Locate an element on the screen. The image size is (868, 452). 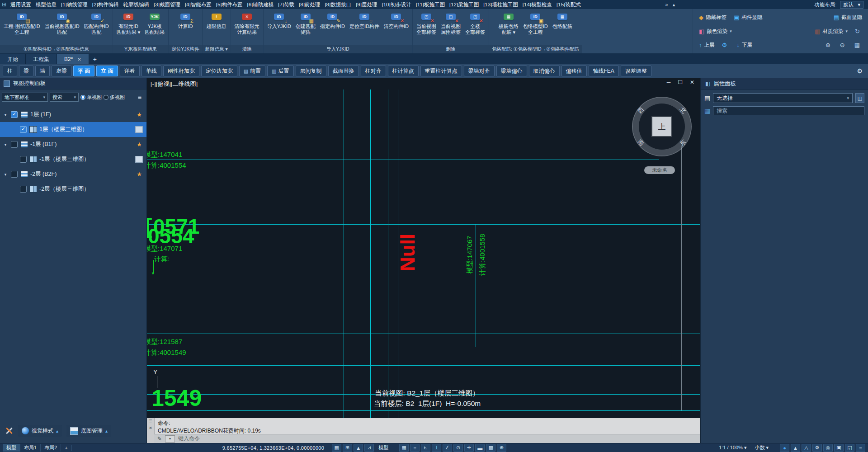
isodraft-icon: ▲ is located at coordinates (358, 448).